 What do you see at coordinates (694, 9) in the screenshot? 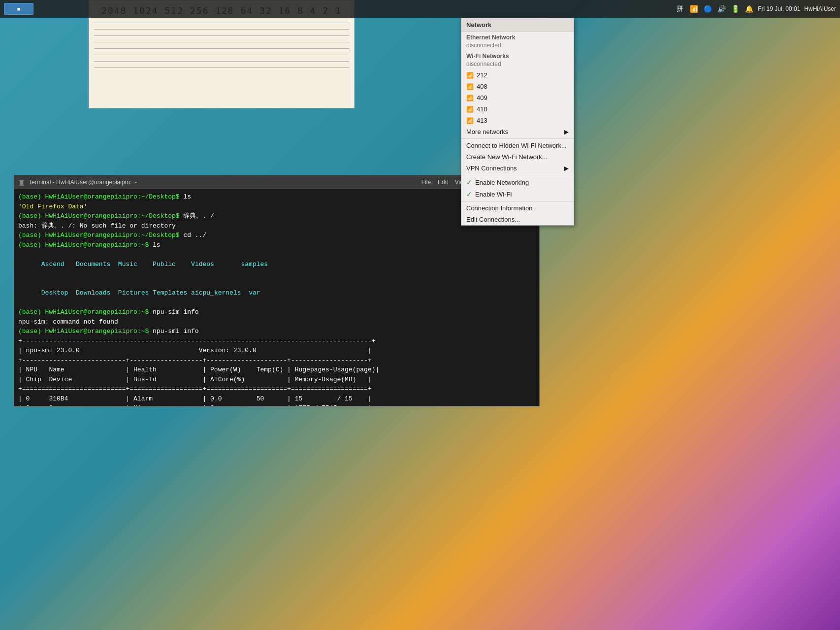
I see `network-icon: 📶` at bounding box center [694, 9].